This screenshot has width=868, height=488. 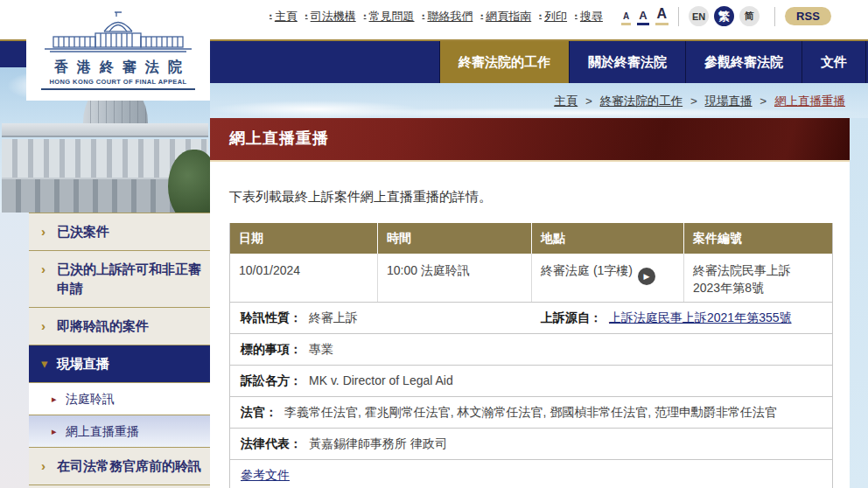 I want to click on sidebar-item-upcoming-hearings: ›即將聆訊的案件, so click(x=119, y=327).